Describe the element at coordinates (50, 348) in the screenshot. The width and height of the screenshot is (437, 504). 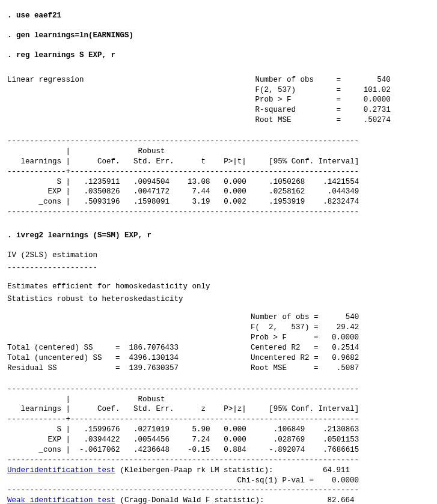
I see `label: Total (centered) SS` at that location.